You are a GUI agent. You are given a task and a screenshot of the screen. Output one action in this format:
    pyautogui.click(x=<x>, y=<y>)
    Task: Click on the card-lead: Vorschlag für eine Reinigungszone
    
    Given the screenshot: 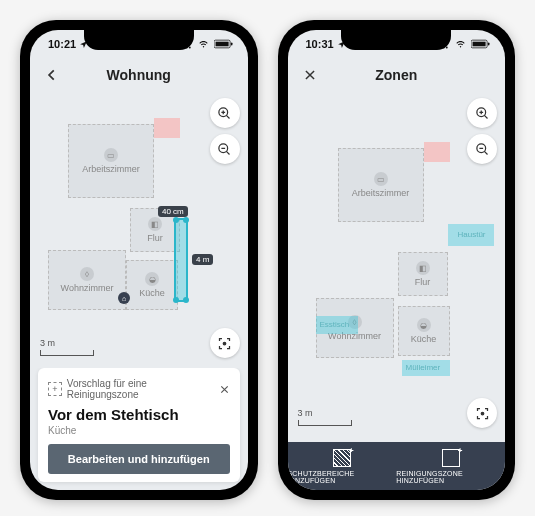 What is the action you would take?
    pyautogui.click(x=143, y=389)
    